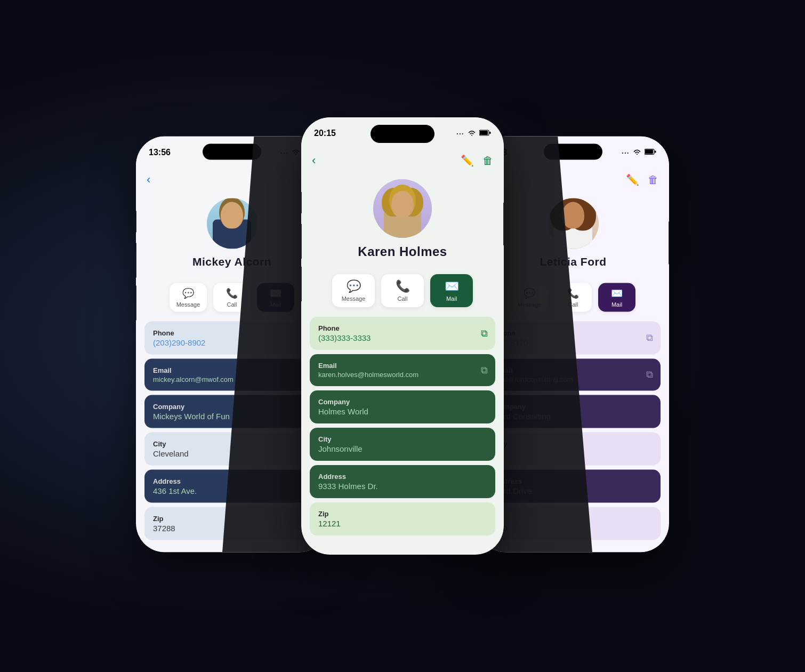  I want to click on nav-bar-left: ‹ ✏️, so click(232, 181).